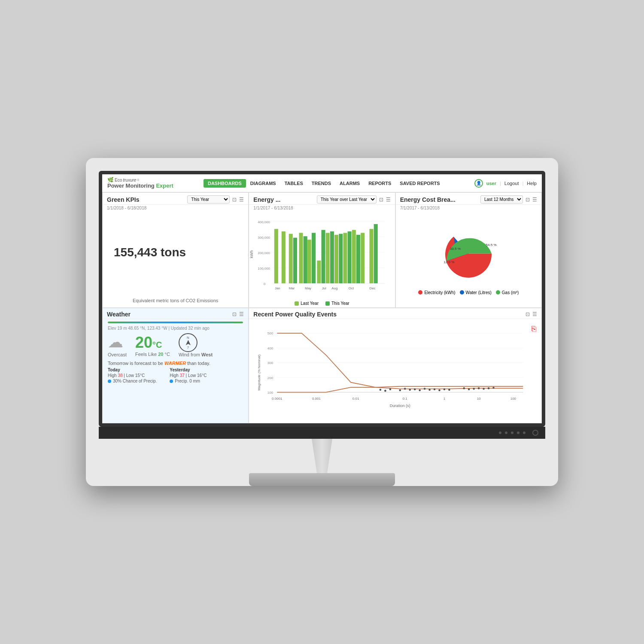  Describe the element at coordinates (507, 293) in the screenshot. I see `legend-gas: Gas (m³)` at that location.